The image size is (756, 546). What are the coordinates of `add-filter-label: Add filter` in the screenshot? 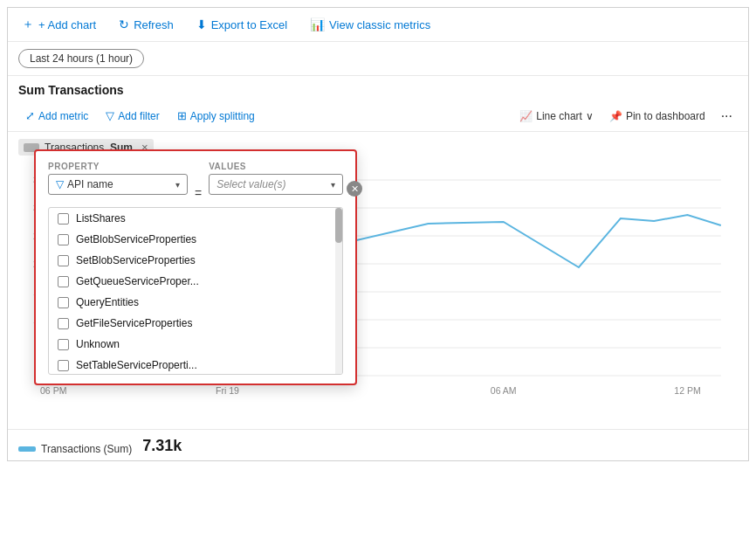 It's located at (138, 116).